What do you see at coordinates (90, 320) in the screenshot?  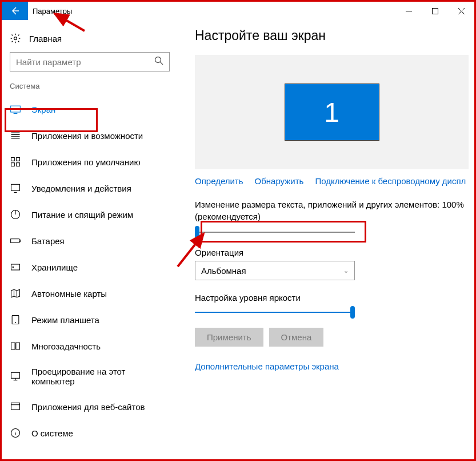 I see `sidebar-item-tablet: Режим планшета` at bounding box center [90, 320].